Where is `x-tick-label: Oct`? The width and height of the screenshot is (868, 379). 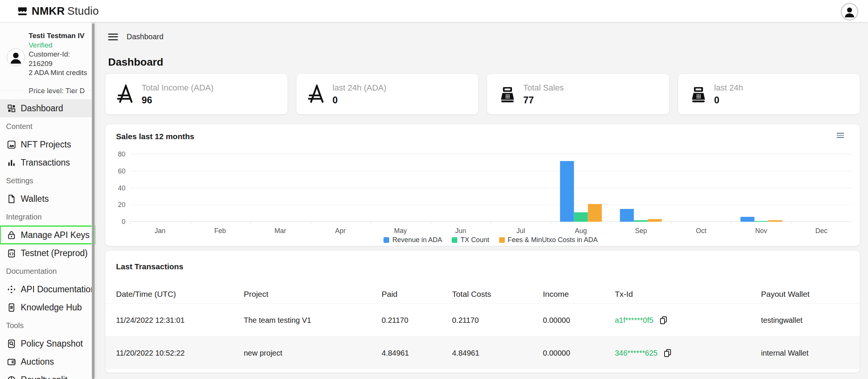 x-tick-label: Oct is located at coordinates (701, 231).